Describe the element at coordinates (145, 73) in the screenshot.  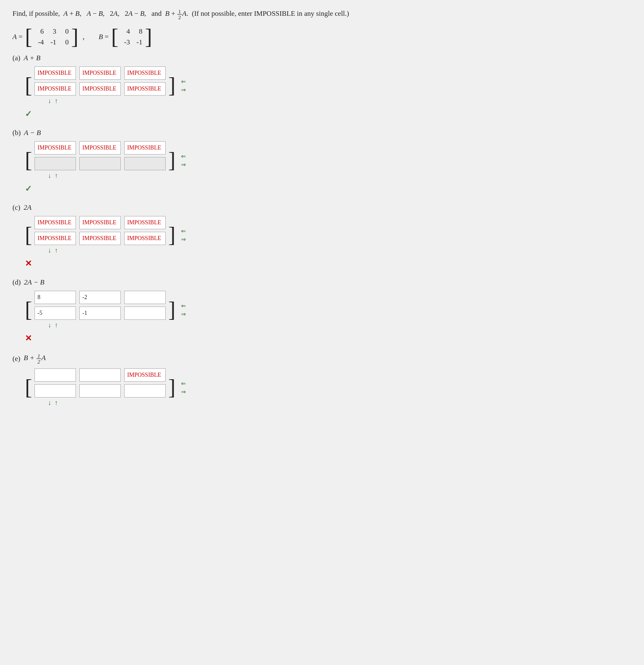
I see `part-a-r1c3` at that location.